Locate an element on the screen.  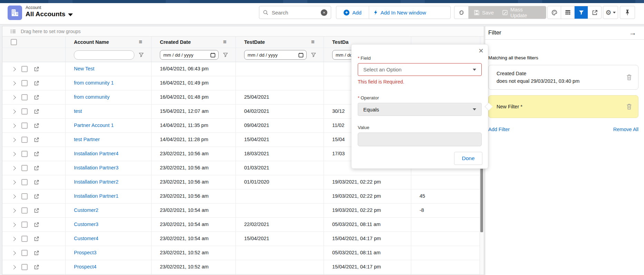
add-filter-link: Add Filter is located at coordinates (499, 129).